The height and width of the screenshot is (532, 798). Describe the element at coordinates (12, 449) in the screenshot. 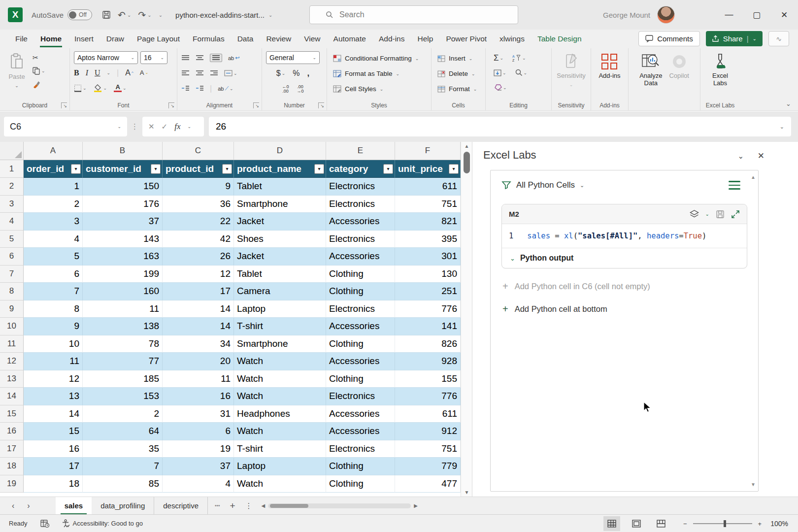

I see `row-header-17: 17` at that location.